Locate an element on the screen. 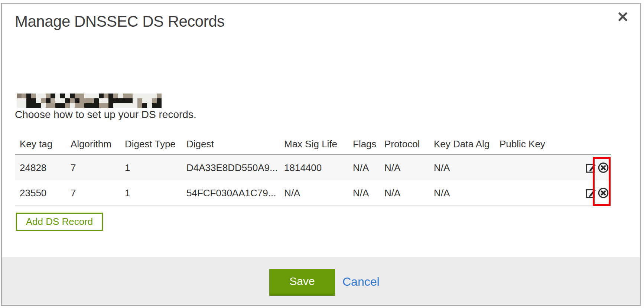  column-header: Protocol is located at coordinates (404, 144).